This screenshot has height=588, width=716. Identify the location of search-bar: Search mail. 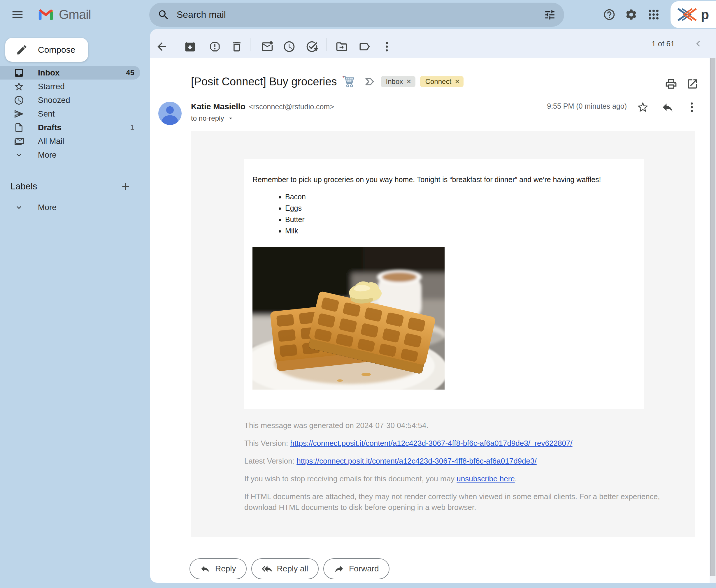
(356, 15).